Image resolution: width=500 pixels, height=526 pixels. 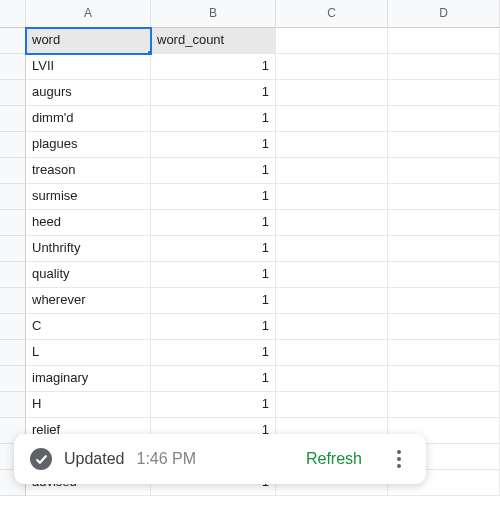 What do you see at coordinates (167, 459) in the screenshot?
I see `status-time: 1:46 PM` at bounding box center [167, 459].